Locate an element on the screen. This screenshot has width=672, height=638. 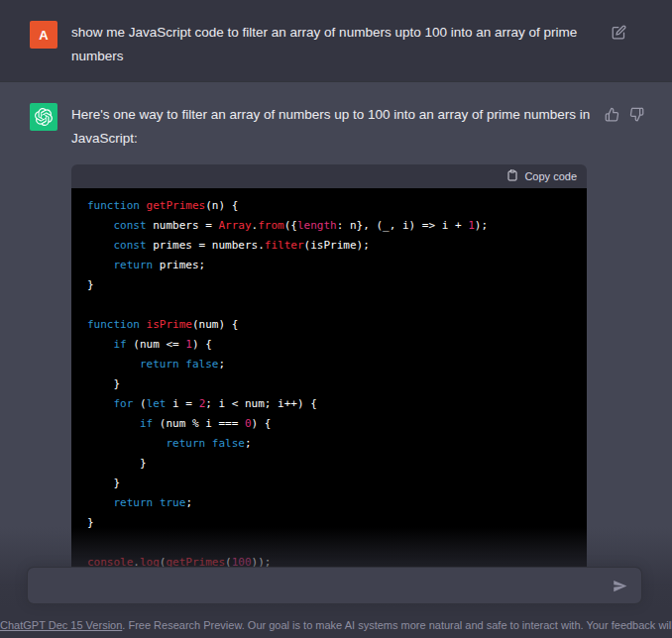
code-line: return primes; is located at coordinates (329, 266).